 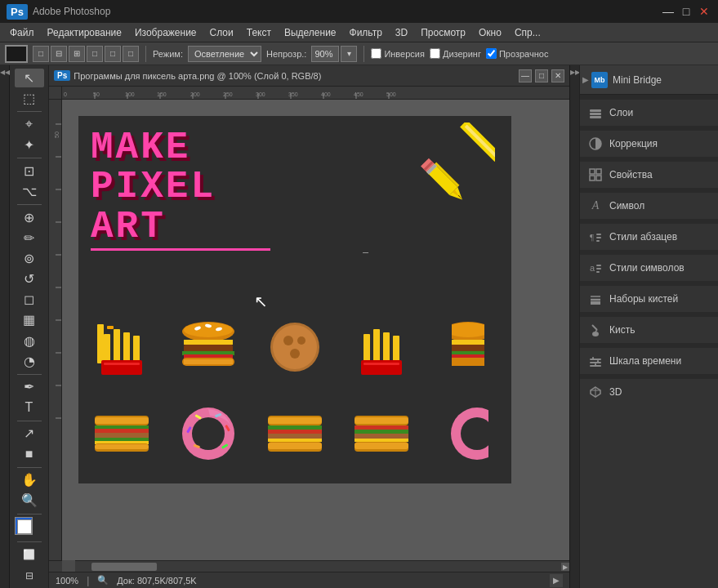 I want to click on panel-item-brush: Кисть, so click(x=649, y=330).